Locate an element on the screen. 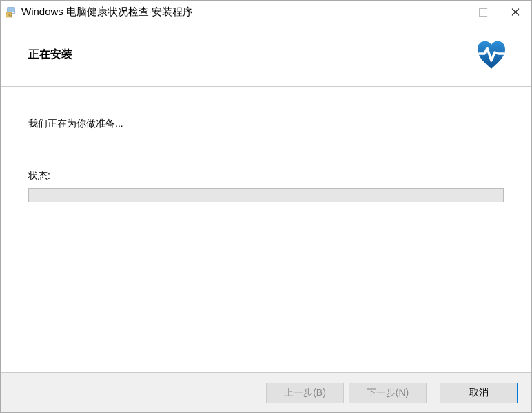 The image size is (532, 413). maximize-button is located at coordinates (482, 12).